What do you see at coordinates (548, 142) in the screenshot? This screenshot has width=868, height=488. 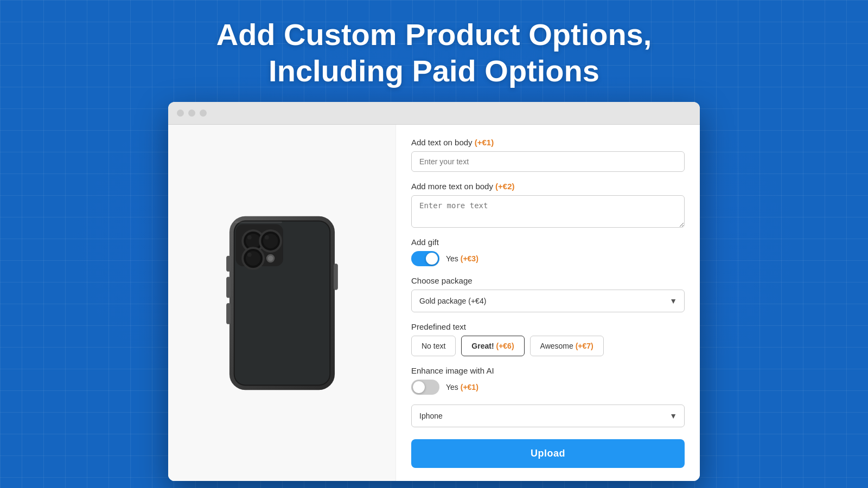 I see `text-body-label: Add text on body (+€1)` at bounding box center [548, 142].